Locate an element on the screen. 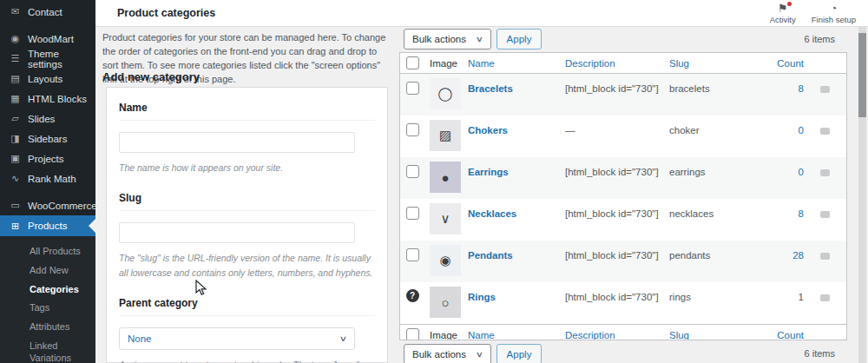 This screenshot has width=868, height=363. sidebar-item-label: Products is located at coordinates (47, 226).